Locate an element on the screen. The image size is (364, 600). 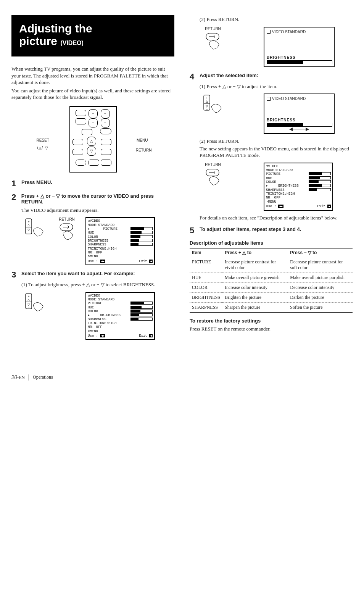
step4-body: (1) Press + △ or − ▽ to adjust the item. is located at coordinates (276, 87).